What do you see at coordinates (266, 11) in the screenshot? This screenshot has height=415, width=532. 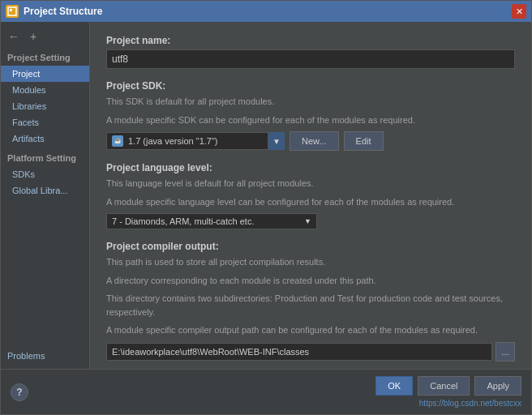 I see `title-bar: Project Structure ✕` at bounding box center [266, 11].